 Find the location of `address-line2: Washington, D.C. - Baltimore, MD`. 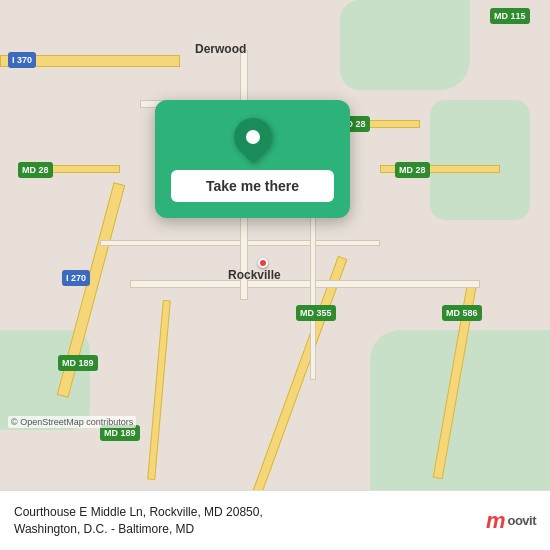

address-line2: Washington, D.C. - Baltimore, MD is located at coordinates (104, 529).